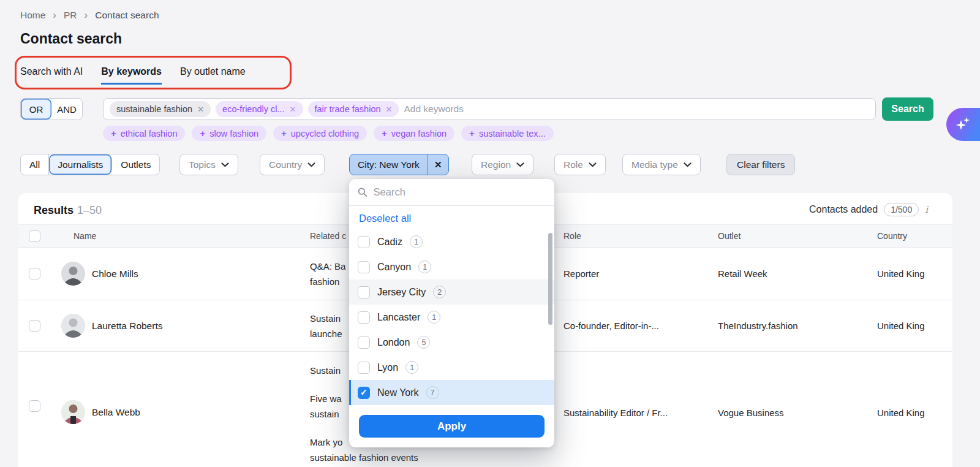 This screenshot has height=467, width=980. Describe the element at coordinates (34, 237) in the screenshot. I see `select-all-checkbox` at that location.